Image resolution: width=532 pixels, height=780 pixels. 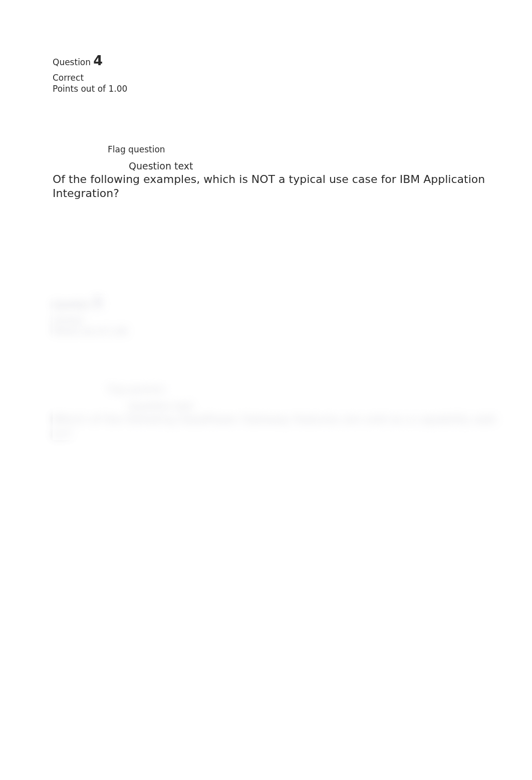 I want to click on flag-question-link: Flag question, so click(x=310, y=149).